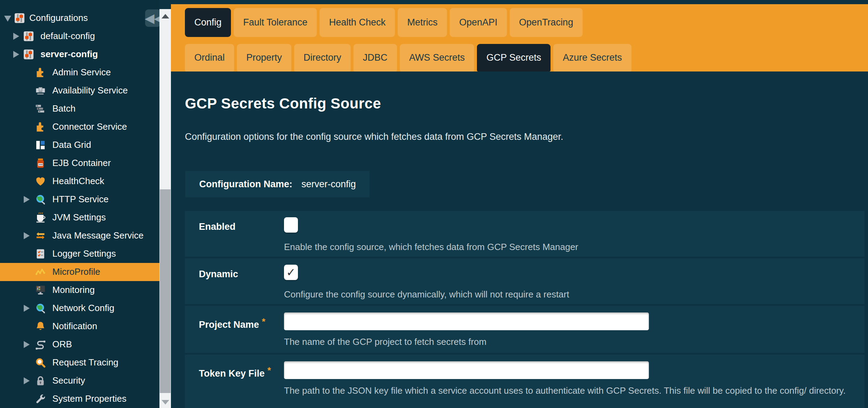 The height and width of the screenshot is (408, 868). What do you see at coordinates (80, 290) in the screenshot?
I see `tree-item-monitoring: Monitoring` at bounding box center [80, 290].